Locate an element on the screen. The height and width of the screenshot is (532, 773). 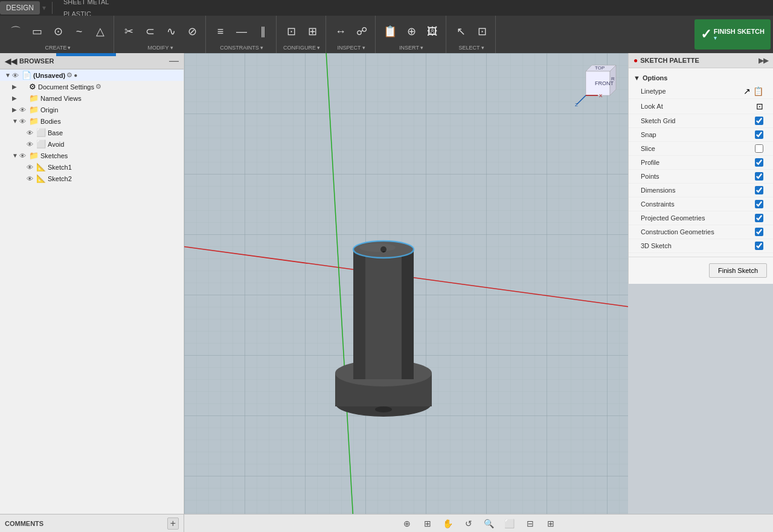
toolbar-btn: 📋 is located at coordinates (390, 31).